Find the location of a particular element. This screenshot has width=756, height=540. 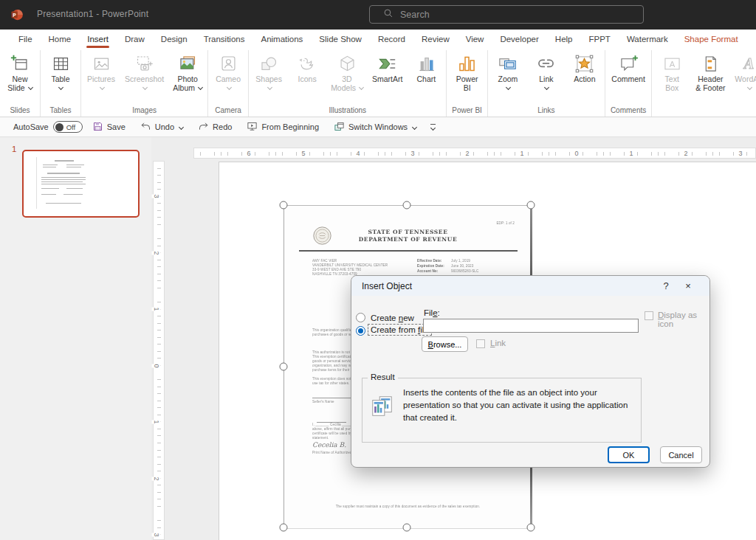

ok-button: OK is located at coordinates (629, 454).